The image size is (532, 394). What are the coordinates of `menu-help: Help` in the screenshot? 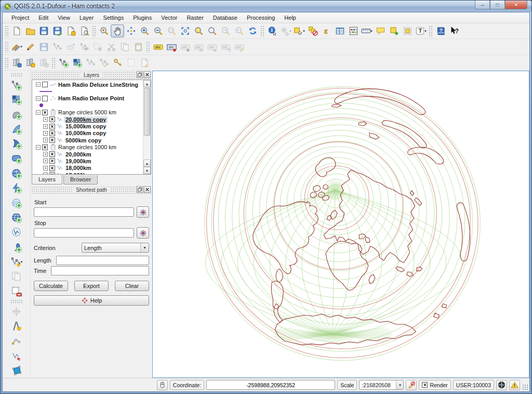 It's located at (290, 18).